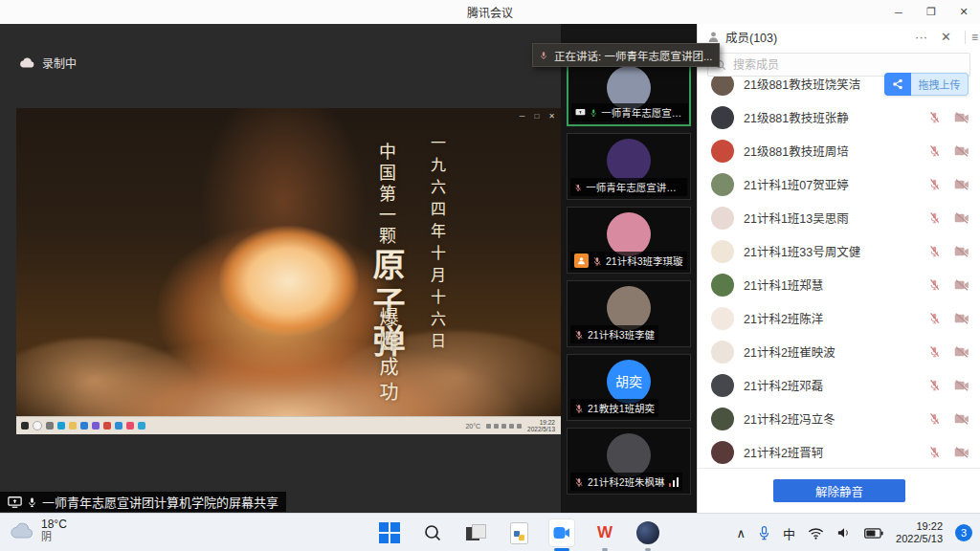  What do you see at coordinates (838, 352) in the screenshot?
I see `member-row: 21计科2班崔映波` at bounding box center [838, 352].